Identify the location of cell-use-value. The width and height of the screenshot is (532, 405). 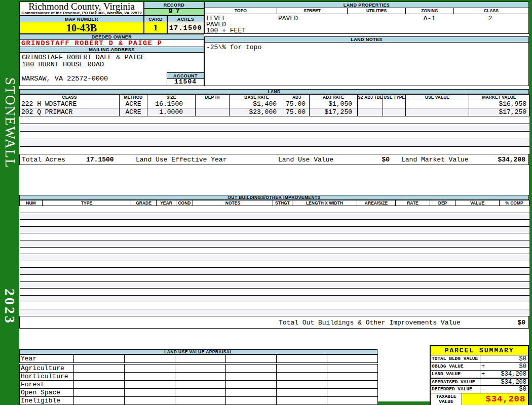
(438, 112).